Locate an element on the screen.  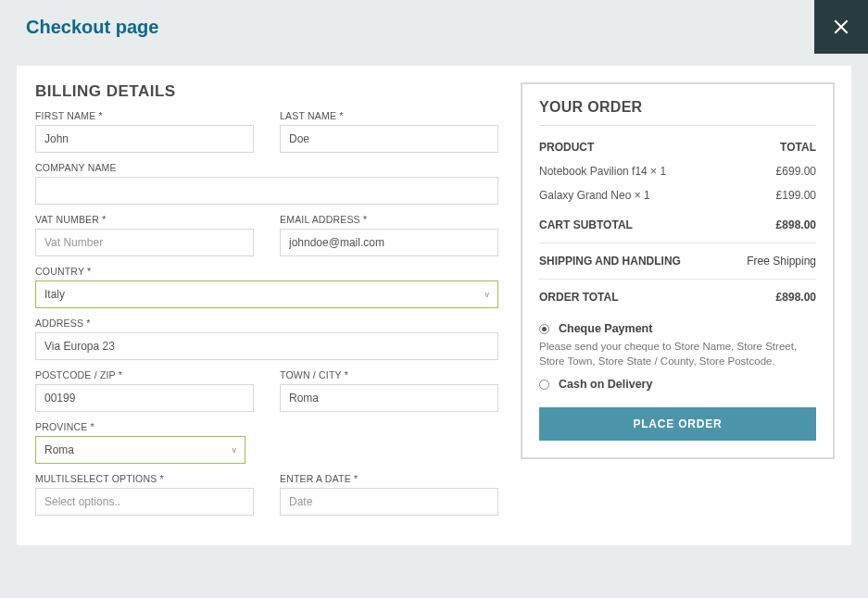
company-field: COMPANY NAME is located at coordinates (267, 183).